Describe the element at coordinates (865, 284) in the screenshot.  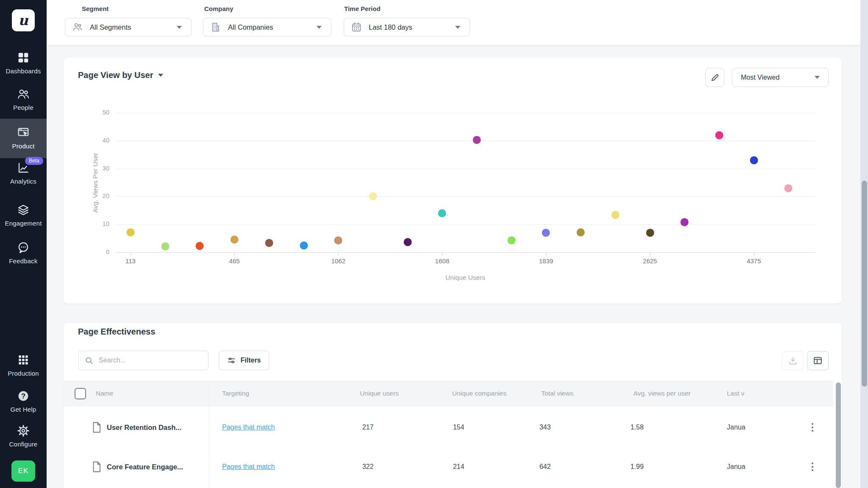
I see `page-scrollbar-thumb` at that location.